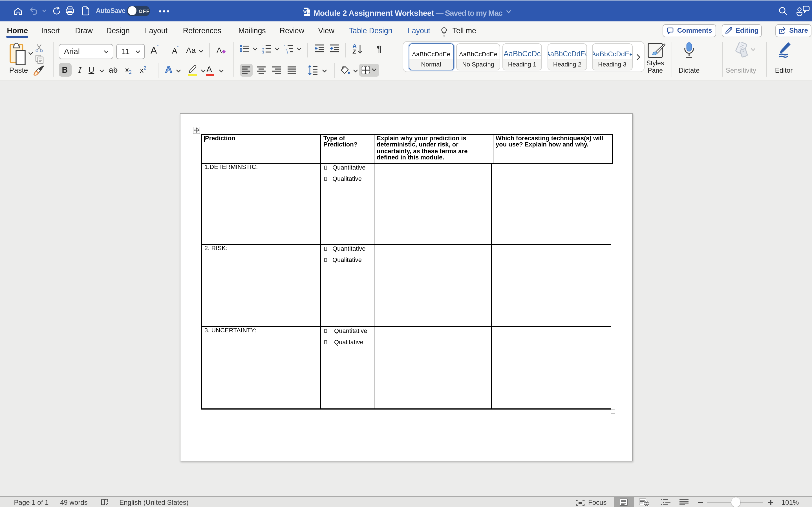 This screenshot has height=507, width=812. What do you see at coordinates (263, 52) in the screenshot?
I see `svg-text: 3` at bounding box center [263, 52].